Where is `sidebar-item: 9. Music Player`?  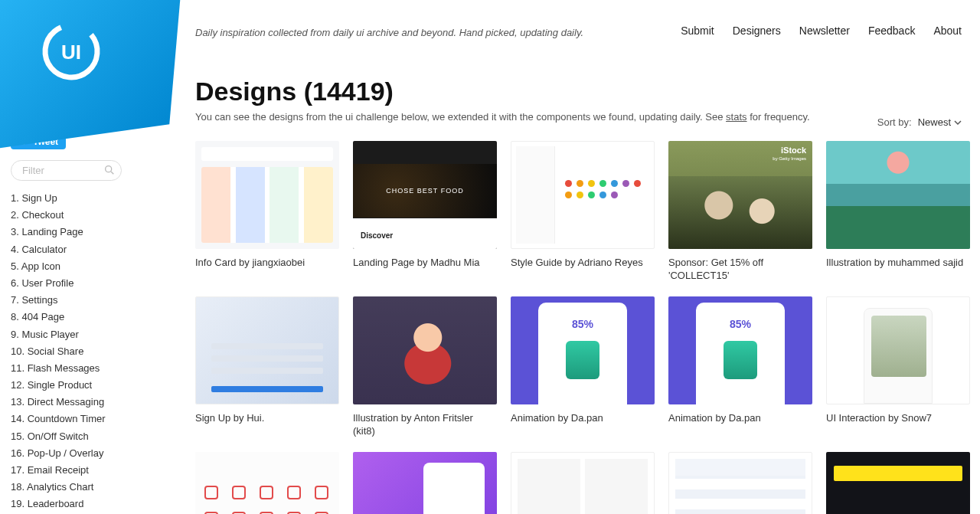 sidebar-item: 9. Music Player is located at coordinates (78, 335).